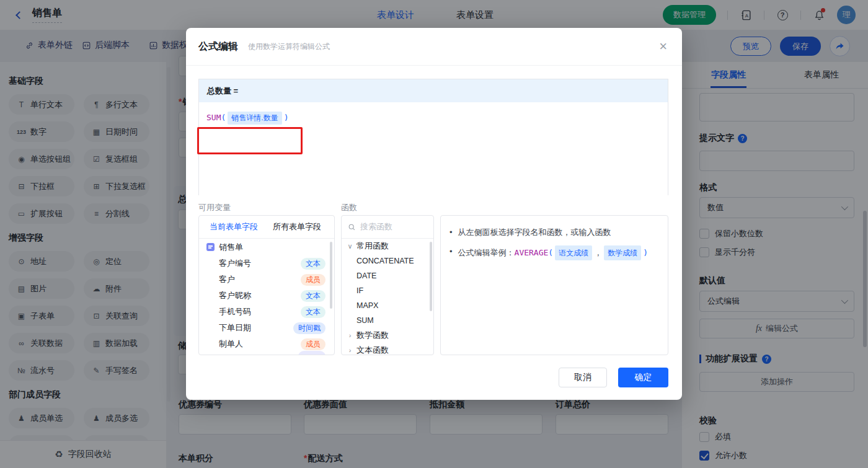 Image resolution: width=868 pixels, height=468 pixels. What do you see at coordinates (297, 227) in the screenshot?
I see `tab-all-form-fields: 所有表单字段` at bounding box center [297, 227].